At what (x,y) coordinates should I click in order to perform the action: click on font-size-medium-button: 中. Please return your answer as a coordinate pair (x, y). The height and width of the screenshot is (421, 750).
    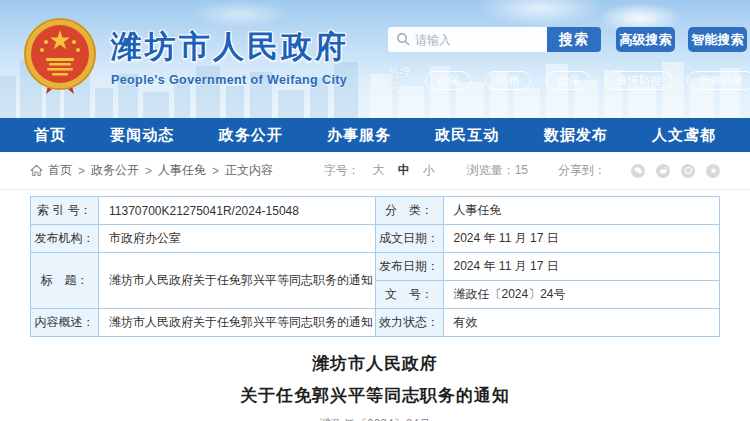
    Looking at the image, I should click on (404, 170).